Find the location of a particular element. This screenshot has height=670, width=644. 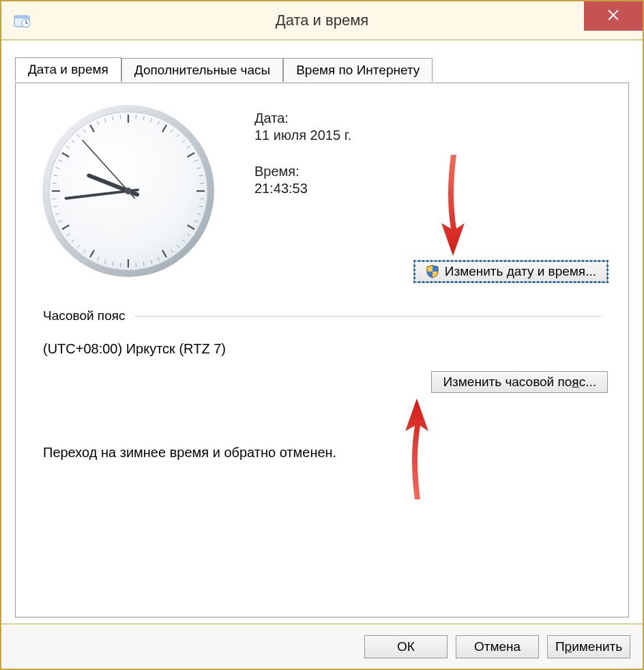

tabs: Дата и время Дополнительные часы Время п… is located at coordinates (322, 69).